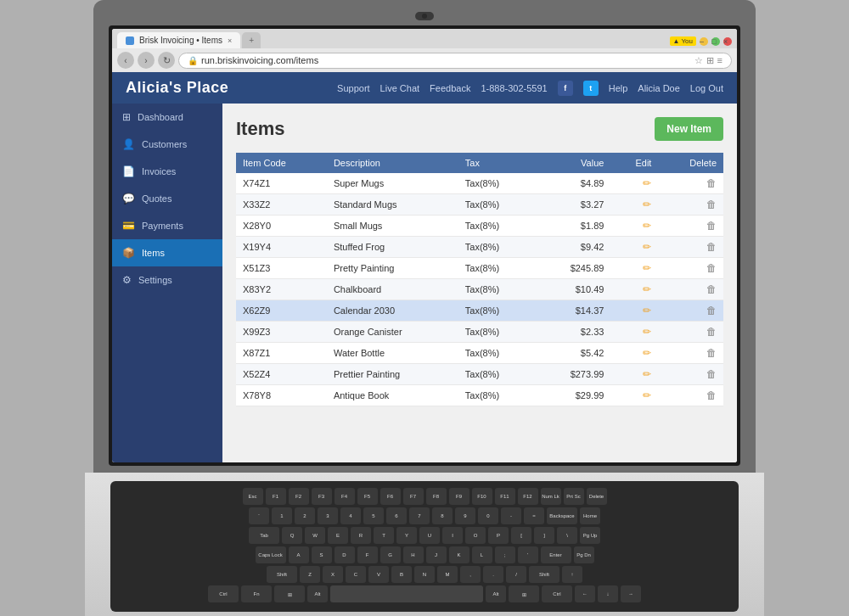 The image size is (849, 616). I want to click on key-9: 9, so click(465, 516).